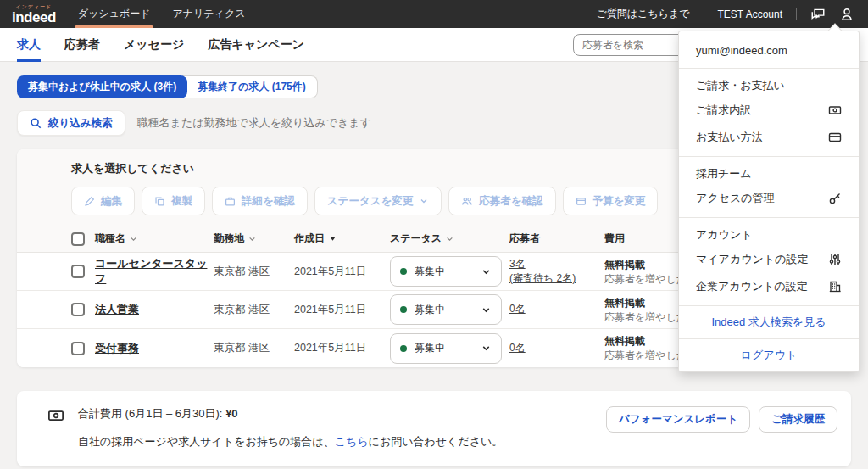 This screenshot has width=868, height=469. Describe the element at coordinates (769, 187) in the screenshot. I see `team-section: 採用チーム アクセスの管理` at that location.